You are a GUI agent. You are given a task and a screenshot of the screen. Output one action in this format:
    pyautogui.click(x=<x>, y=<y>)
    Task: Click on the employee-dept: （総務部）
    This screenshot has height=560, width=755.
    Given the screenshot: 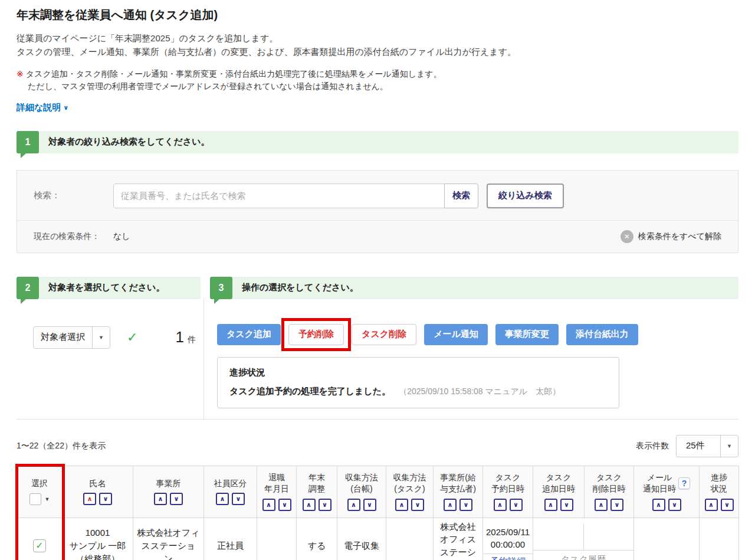 What is the action you would take?
    pyautogui.click(x=98, y=556)
    